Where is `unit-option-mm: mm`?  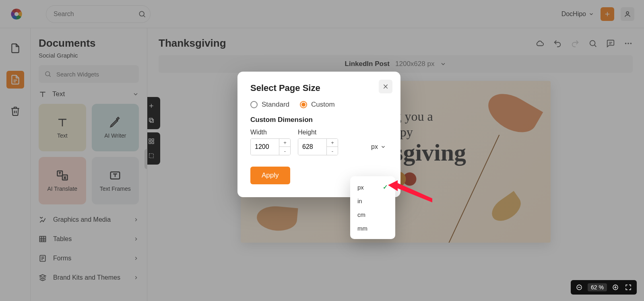
unit-option-mm: mm is located at coordinates (373, 228).